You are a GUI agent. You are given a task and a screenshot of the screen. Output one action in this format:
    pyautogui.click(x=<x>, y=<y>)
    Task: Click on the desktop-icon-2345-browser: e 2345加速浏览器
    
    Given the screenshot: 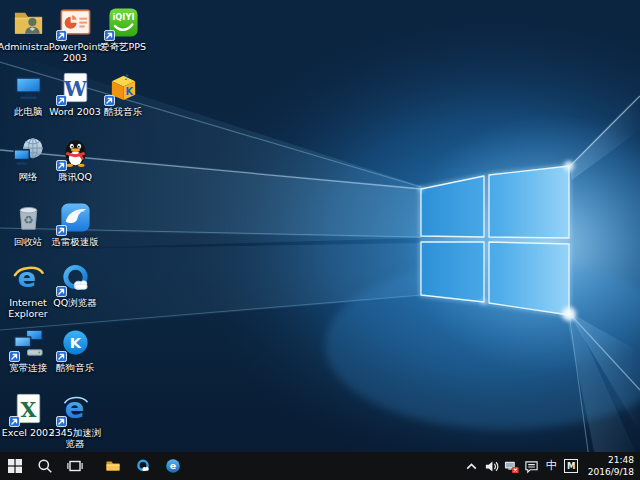 What is the action you would take?
    pyautogui.click(x=75, y=421)
    